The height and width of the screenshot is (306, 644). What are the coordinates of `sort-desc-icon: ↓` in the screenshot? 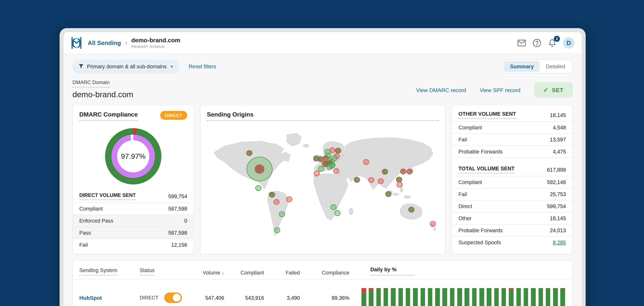 It's located at (223, 273).